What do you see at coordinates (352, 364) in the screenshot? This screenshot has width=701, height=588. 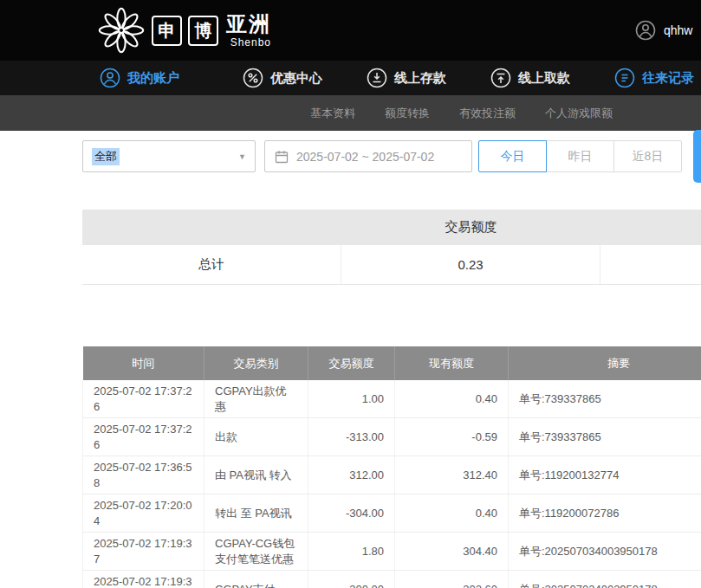 I see `column-header-amount: 交易额度` at bounding box center [352, 364].